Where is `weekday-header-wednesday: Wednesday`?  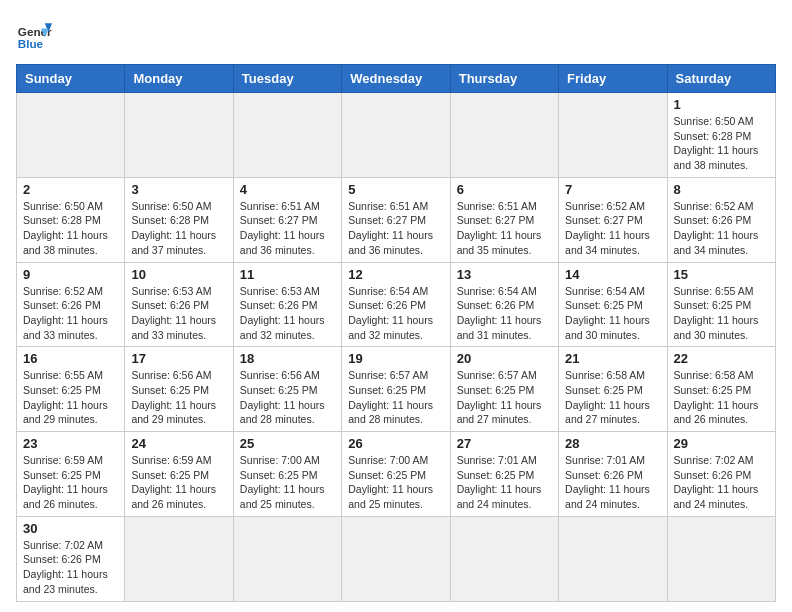
weekday-header-wednesday: Wednesday is located at coordinates (396, 79).